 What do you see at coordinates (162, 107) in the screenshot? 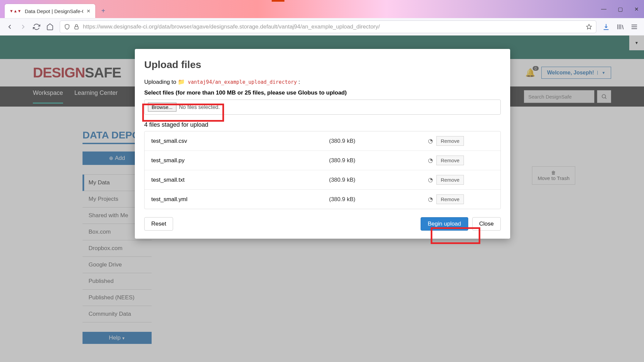
I see `browse-button: Browse...` at bounding box center [162, 107].